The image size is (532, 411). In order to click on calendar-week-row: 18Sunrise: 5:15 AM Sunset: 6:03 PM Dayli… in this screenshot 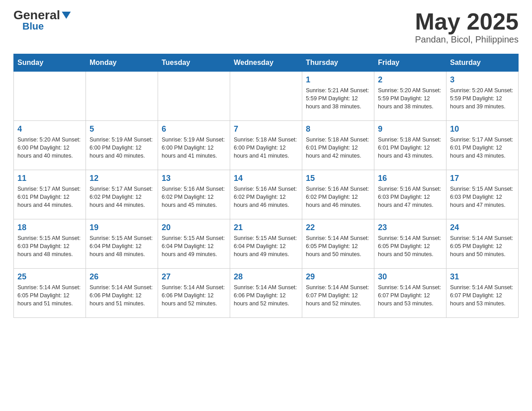, I will do `click(266, 244)`.